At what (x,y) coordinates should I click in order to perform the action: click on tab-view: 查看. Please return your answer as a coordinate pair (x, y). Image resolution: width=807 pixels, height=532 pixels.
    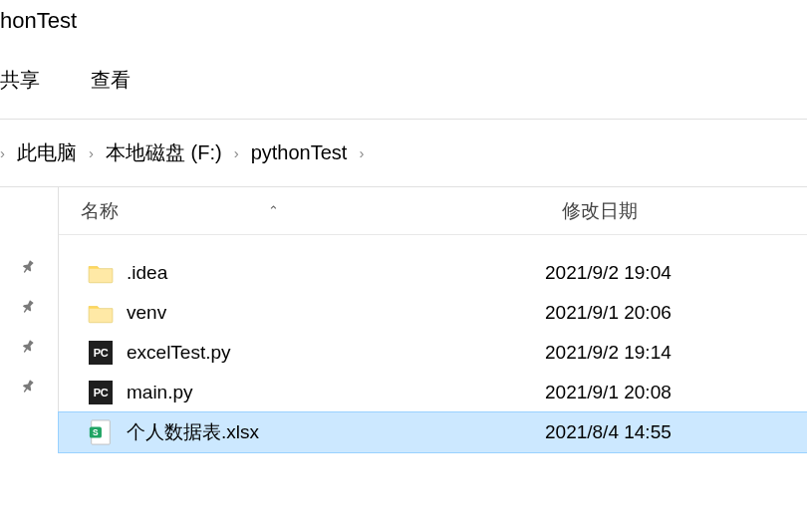
    Looking at the image, I should click on (111, 80).